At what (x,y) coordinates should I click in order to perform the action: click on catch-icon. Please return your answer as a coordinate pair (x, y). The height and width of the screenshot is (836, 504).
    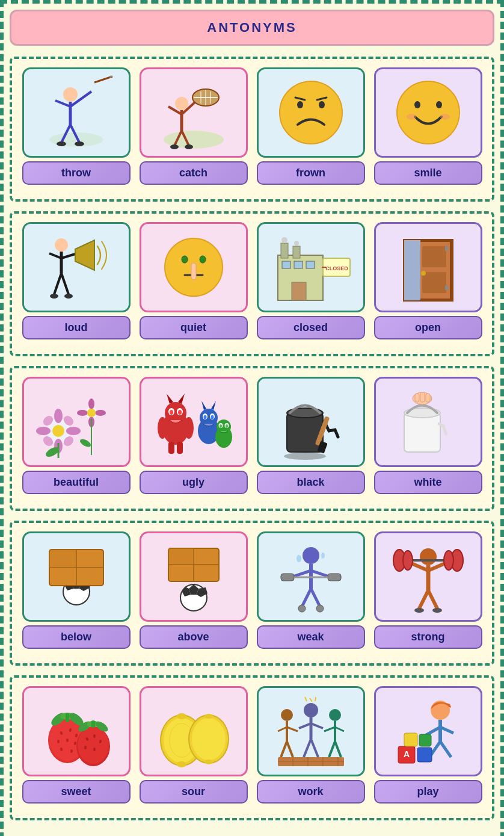
    Looking at the image, I should click on (194, 113).